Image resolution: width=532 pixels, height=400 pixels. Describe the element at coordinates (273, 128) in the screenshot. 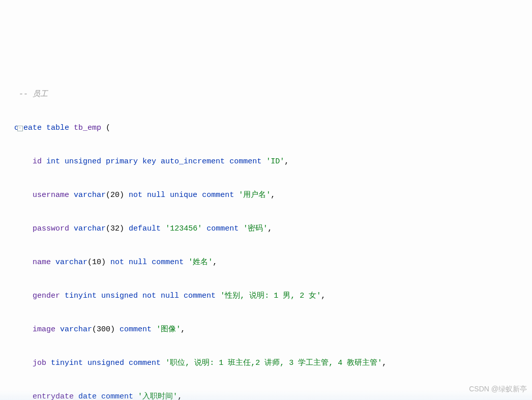

I see `code-line: −create table tb_emp (` at that location.